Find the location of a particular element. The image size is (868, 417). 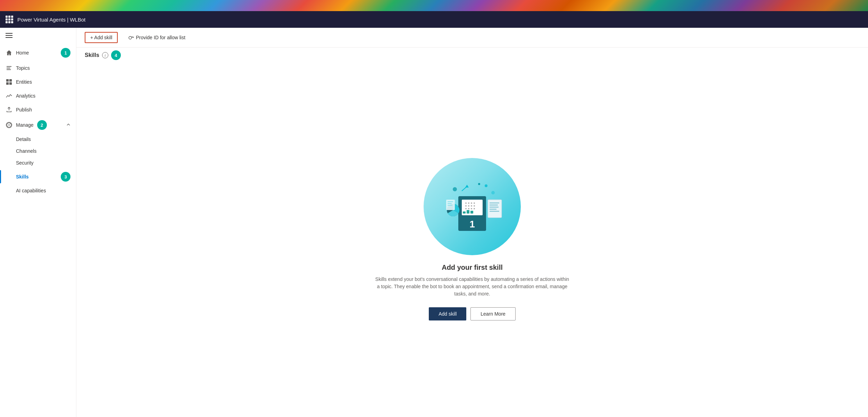

badge-4: 4 is located at coordinates (116, 55).